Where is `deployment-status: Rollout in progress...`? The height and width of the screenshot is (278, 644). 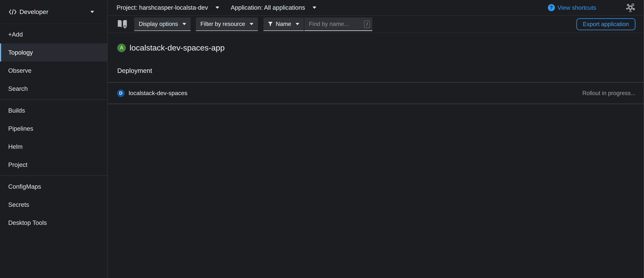 deployment-status: Rollout in progress... is located at coordinates (609, 93).